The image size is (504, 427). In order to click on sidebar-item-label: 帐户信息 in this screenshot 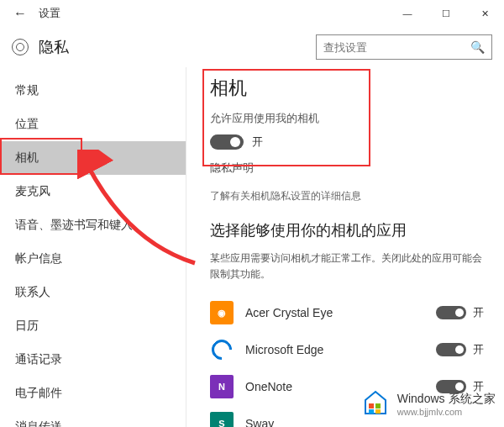, I will do `click(39, 259)`.